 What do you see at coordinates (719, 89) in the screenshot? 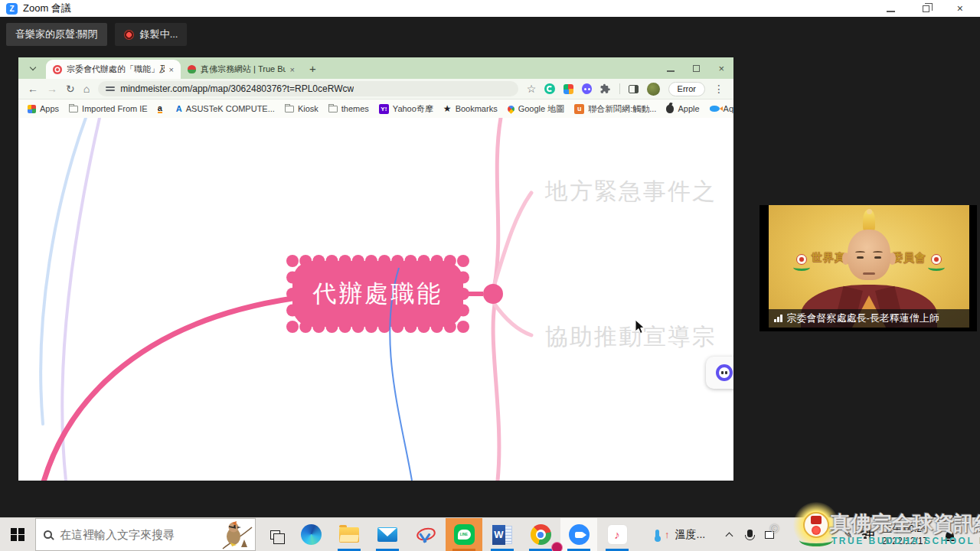
I see `browser-menu-button: ⋮` at bounding box center [719, 89].